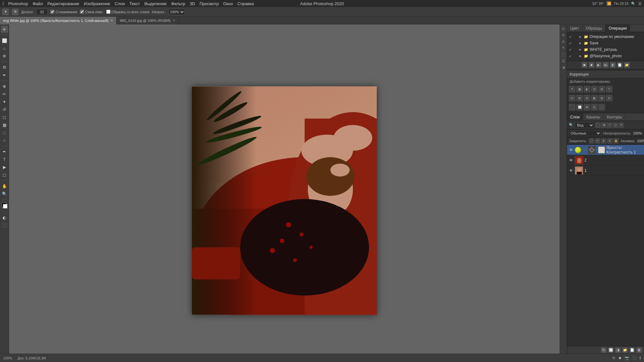 Image resolution: width=644 pixels, height=362 pixels. What do you see at coordinates (5, 206) in the screenshot?
I see `background-color` at bounding box center [5, 206].